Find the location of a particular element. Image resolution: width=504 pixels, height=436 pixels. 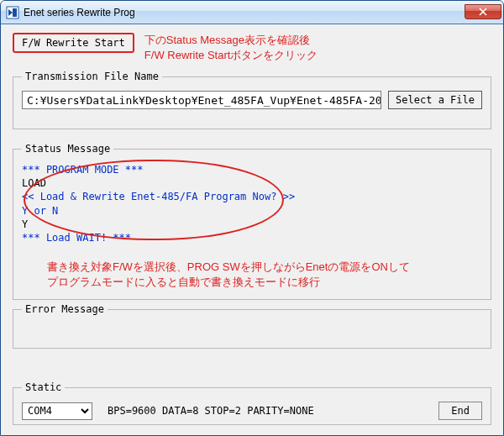

transmission-file-legend: Transmission File Name is located at coordinates (92, 76).